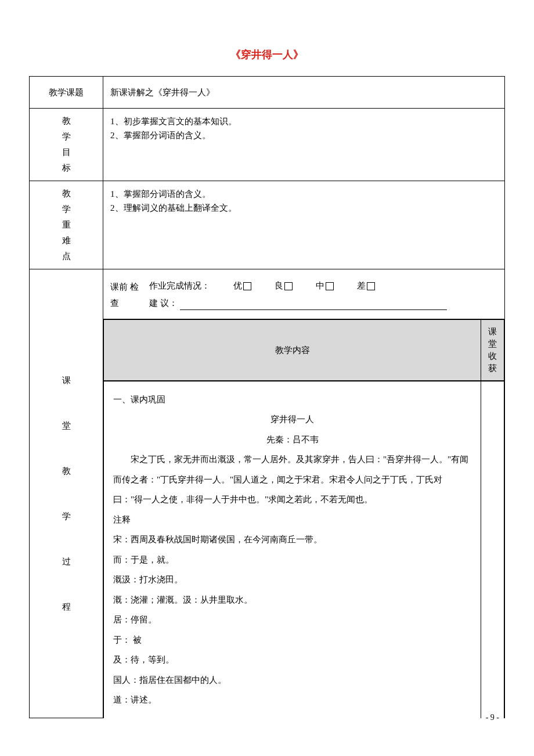  I want to click on note-line: 道：讲述。, so click(293, 700).